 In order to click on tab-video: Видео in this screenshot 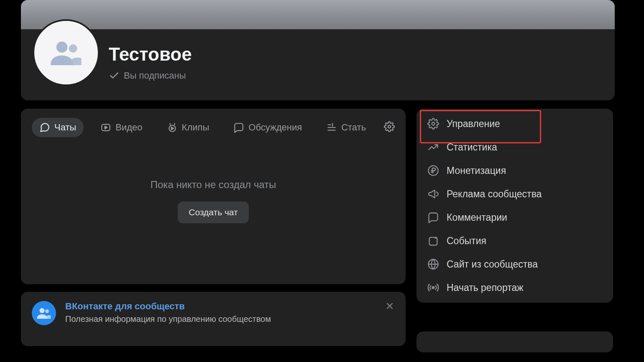, I will do `click(121, 127)`.